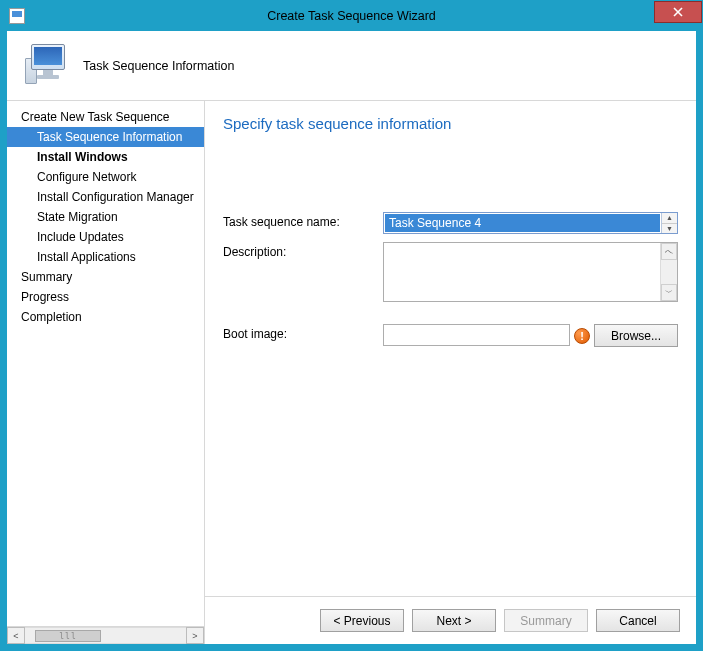 The image size is (703, 651). I want to click on nav-item-progress: Progress, so click(106, 297).